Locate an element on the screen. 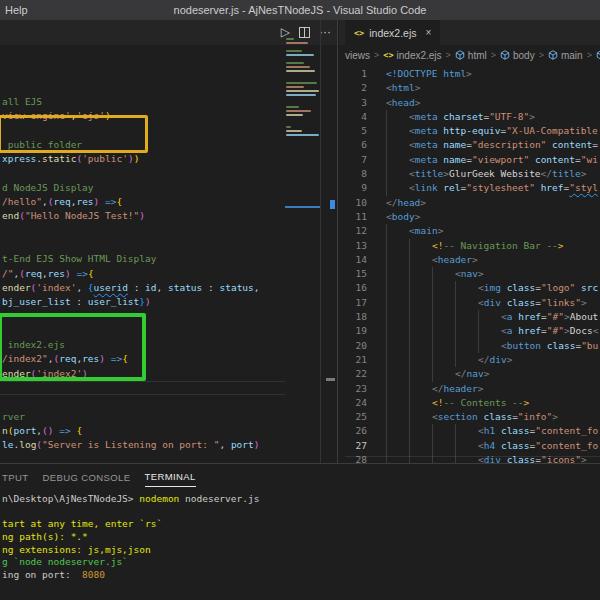 The image size is (600, 600). code-line: 27<h4 class="content_fo is located at coordinates (470, 446).